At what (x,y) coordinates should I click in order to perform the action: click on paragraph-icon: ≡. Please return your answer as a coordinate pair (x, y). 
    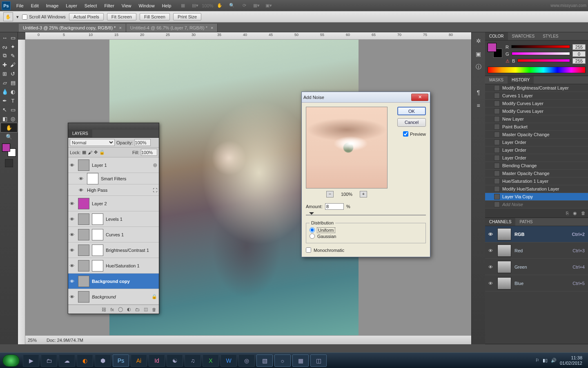
    Looking at the image, I should click on (479, 105).